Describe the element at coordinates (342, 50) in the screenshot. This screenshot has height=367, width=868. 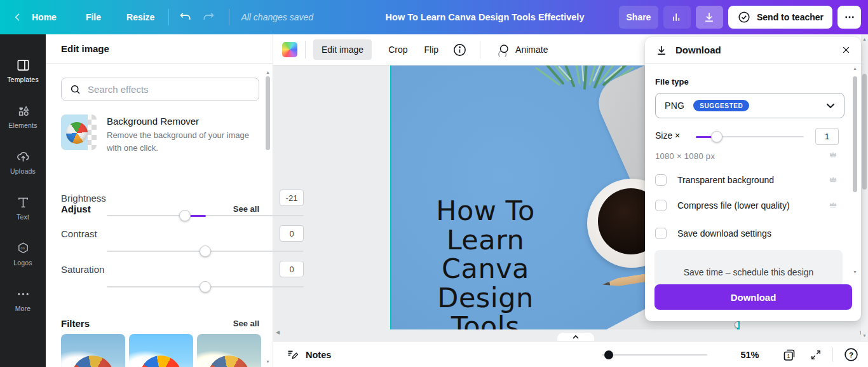
I see `edit-image-tab: Edit image` at that location.